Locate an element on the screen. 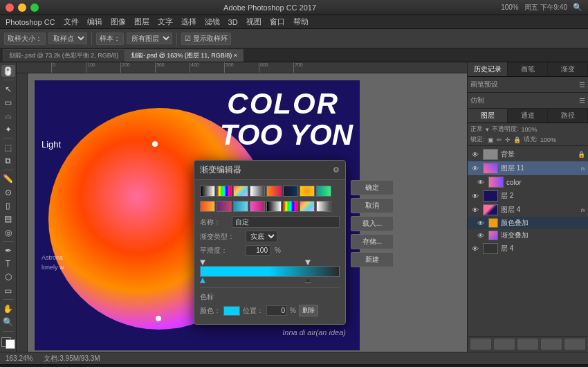 Image resolution: width=588 pixels, height=367 pixels. tool-pen: ✒ is located at coordinates (8, 251).